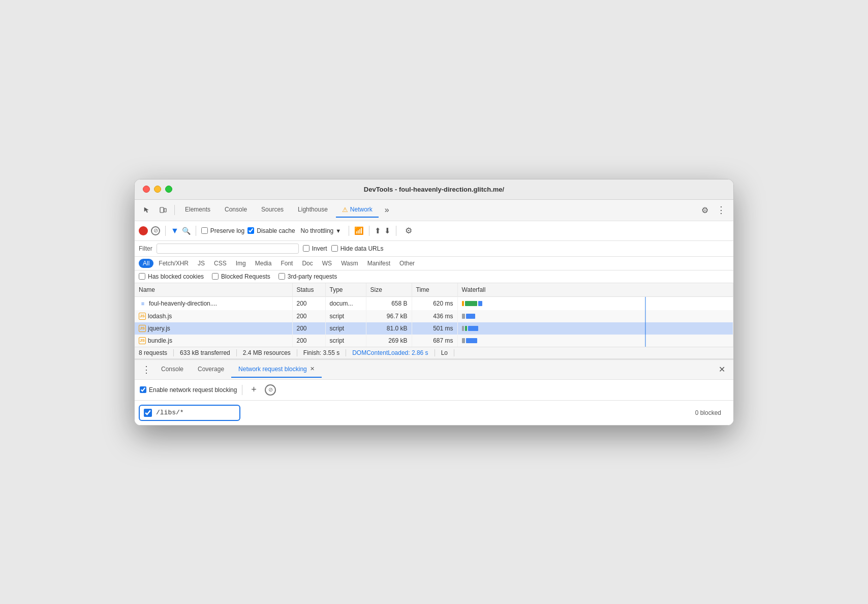  I want to click on upload-icon: ⬆, so click(378, 231).